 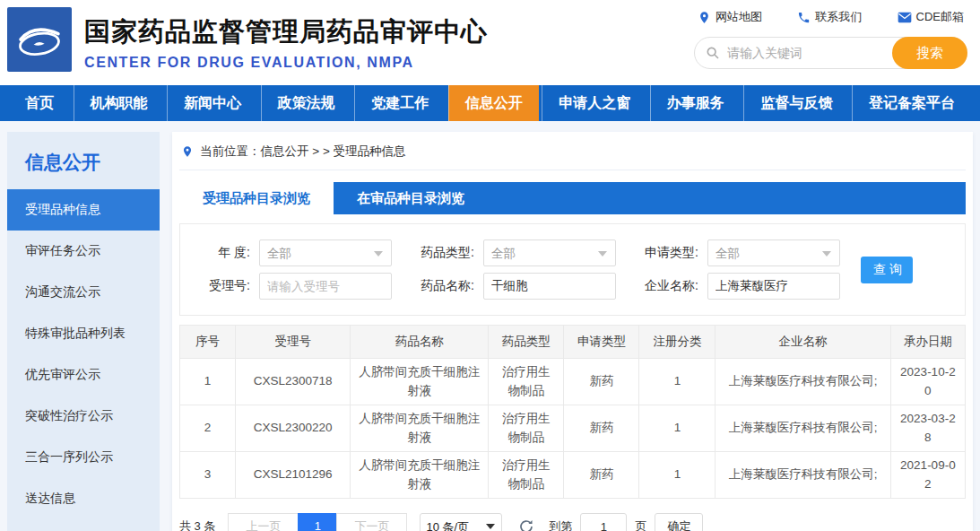 I want to click on refresh-icon, so click(x=526, y=525).